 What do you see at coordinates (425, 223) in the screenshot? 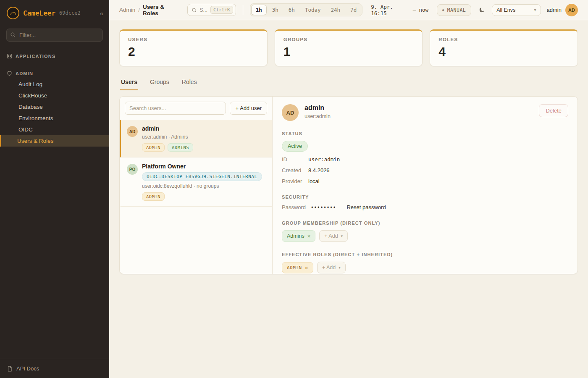
I see `section-group-membership-header: GROUP MEMBERSHIP (DIRECT ONLY)` at bounding box center [425, 223].